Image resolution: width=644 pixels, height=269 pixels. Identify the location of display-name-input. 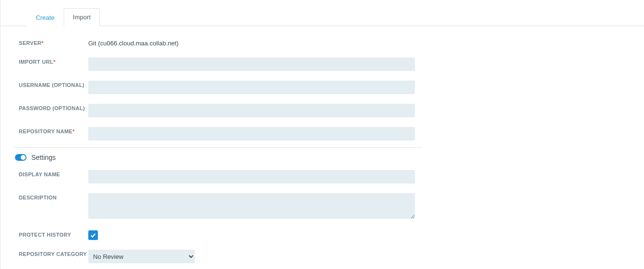
(252, 177).